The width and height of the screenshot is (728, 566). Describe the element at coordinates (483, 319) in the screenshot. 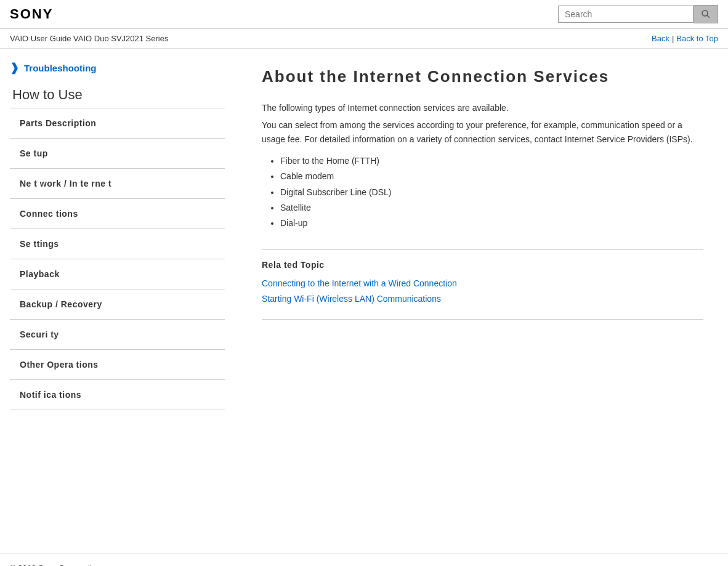

I see `bottom-divider` at that location.